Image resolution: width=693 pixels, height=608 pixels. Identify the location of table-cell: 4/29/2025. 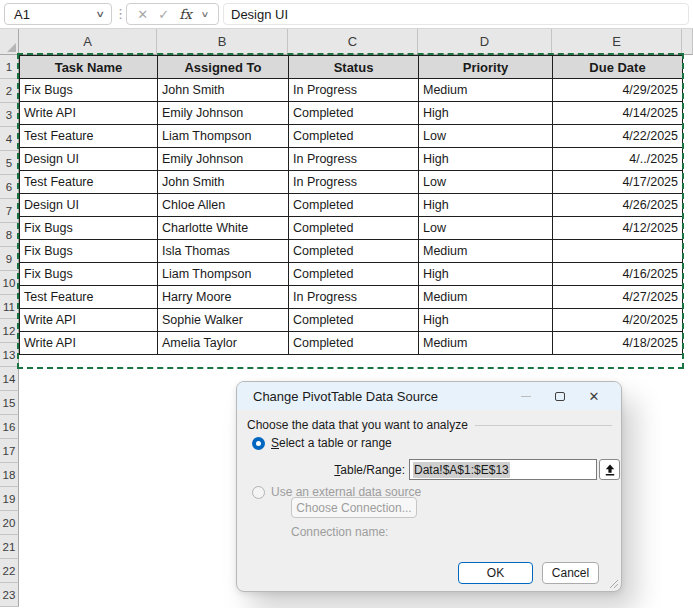
(618, 90).